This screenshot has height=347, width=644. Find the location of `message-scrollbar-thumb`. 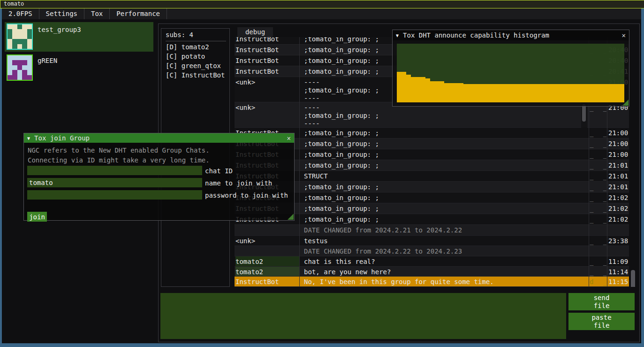

message-scrollbar-thumb is located at coordinates (584, 113).